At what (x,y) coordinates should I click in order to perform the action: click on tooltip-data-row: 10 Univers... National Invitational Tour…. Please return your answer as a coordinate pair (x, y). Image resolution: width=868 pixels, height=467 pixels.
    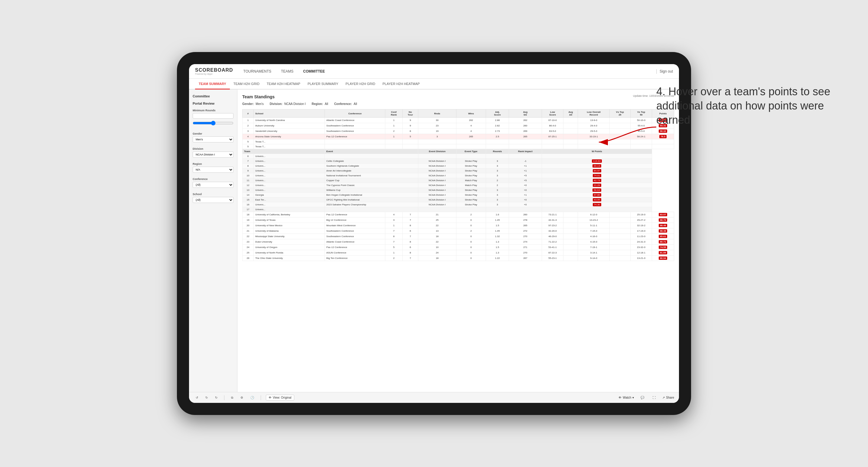
    Looking at the image, I should click on (458, 176).